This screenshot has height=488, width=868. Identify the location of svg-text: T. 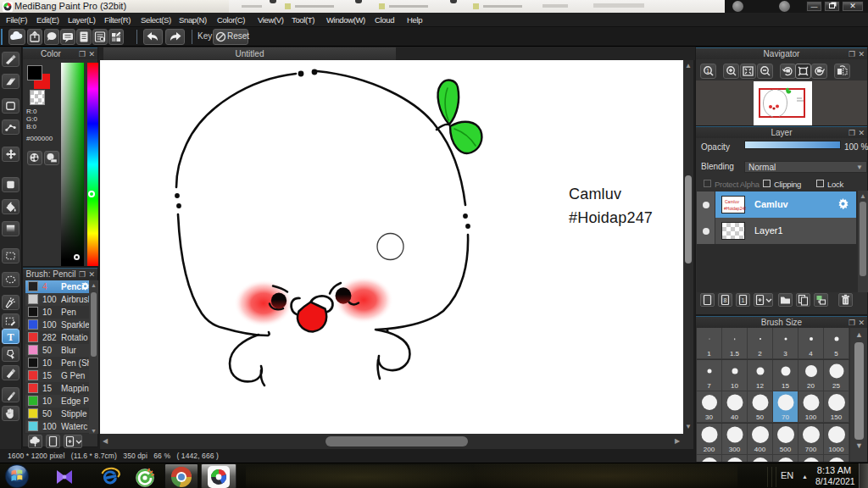
(10, 337).